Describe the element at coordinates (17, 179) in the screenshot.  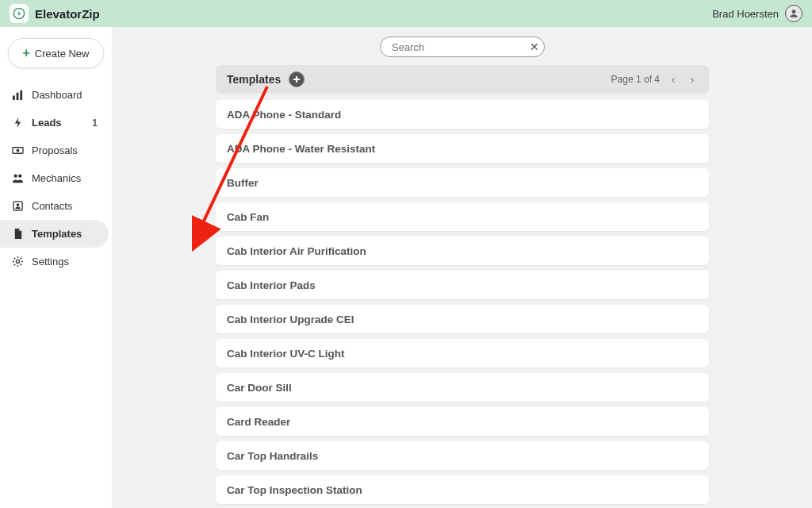
I see `people-icon` at that location.